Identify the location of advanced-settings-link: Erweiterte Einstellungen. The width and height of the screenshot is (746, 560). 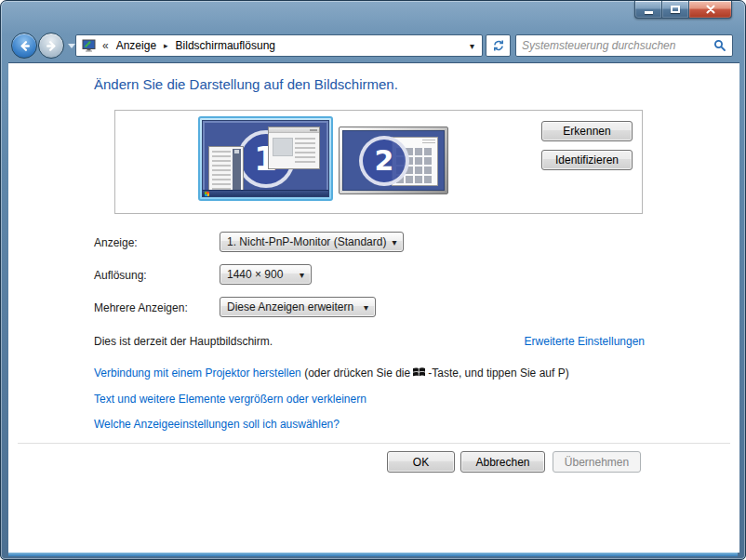
(584, 341).